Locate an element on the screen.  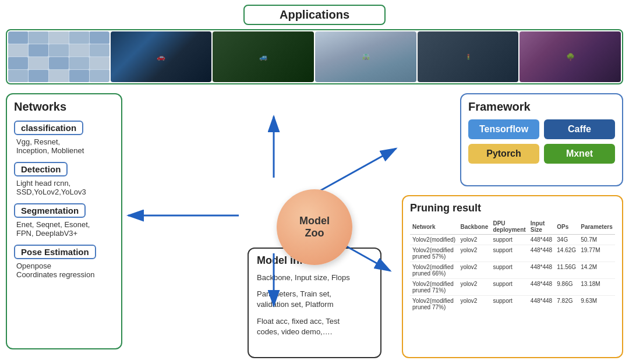
col-params: Parameters is located at coordinates (596, 227).